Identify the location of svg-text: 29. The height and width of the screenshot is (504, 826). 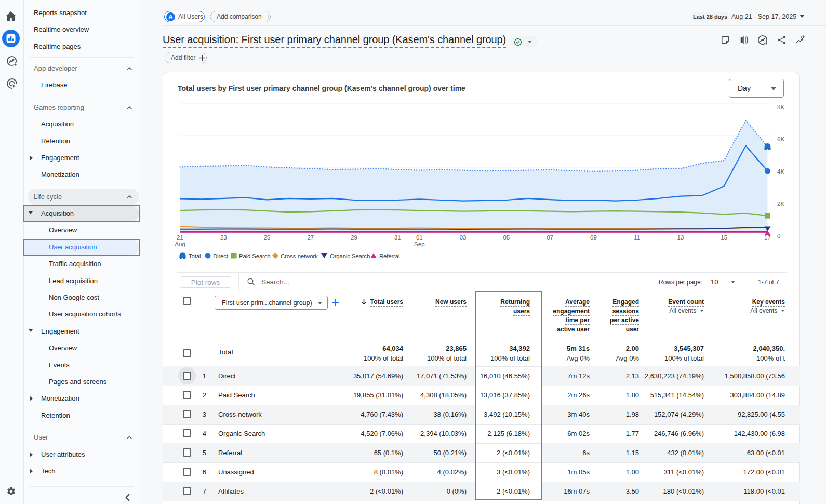
(354, 237).